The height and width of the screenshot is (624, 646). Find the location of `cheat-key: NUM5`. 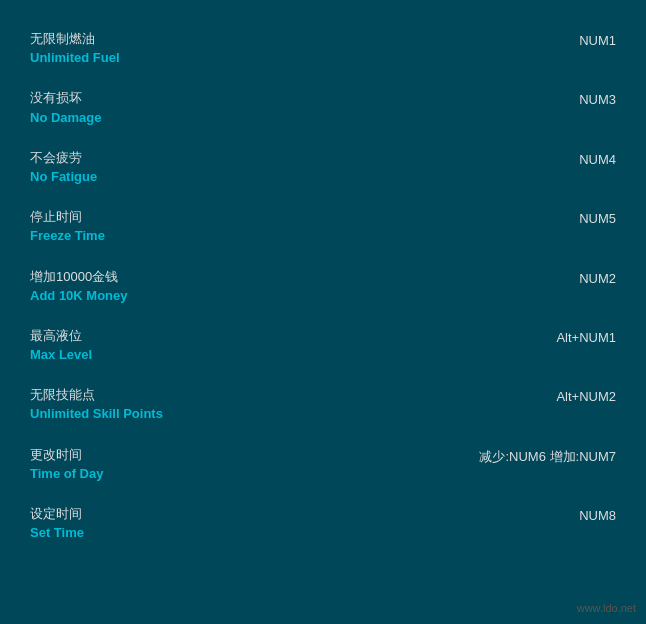

cheat-key: NUM5 is located at coordinates (598, 218).